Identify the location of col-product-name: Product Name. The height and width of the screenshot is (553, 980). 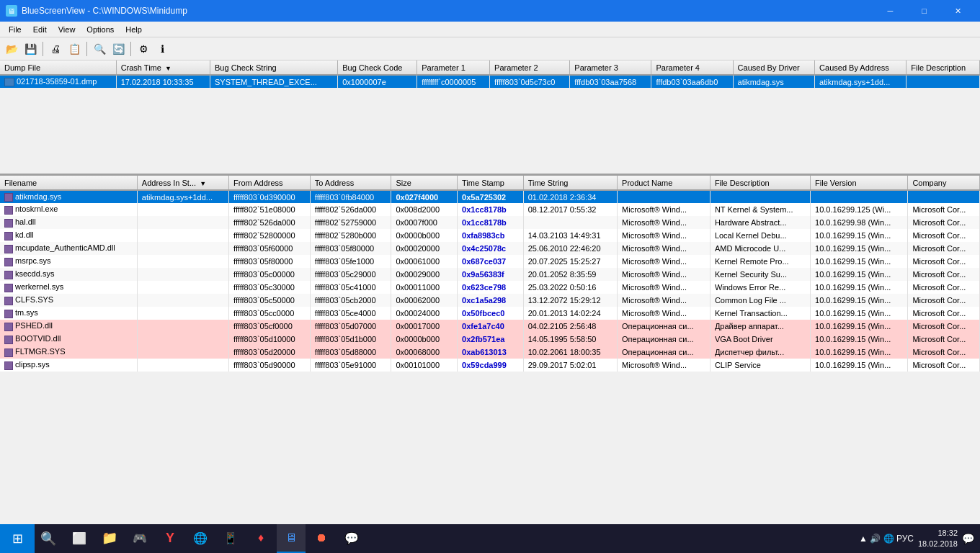
(664, 183).